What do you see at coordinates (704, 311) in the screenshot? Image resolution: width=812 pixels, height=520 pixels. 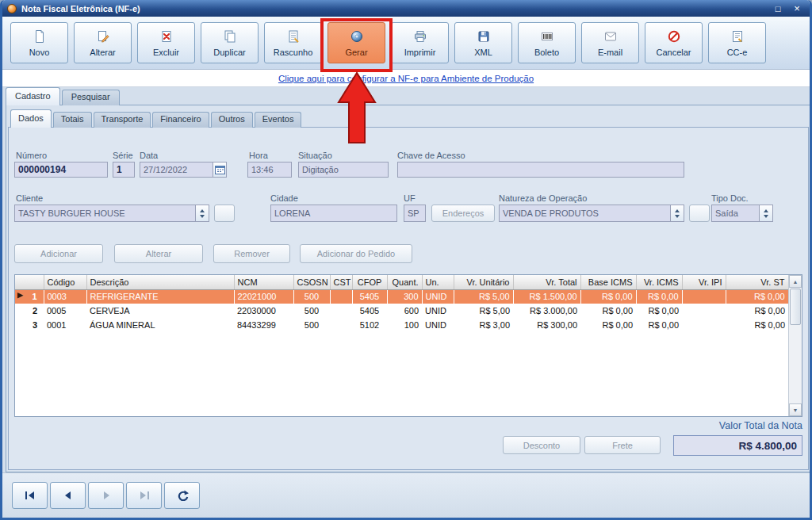 I see `cell-vr_ipi` at bounding box center [704, 311].